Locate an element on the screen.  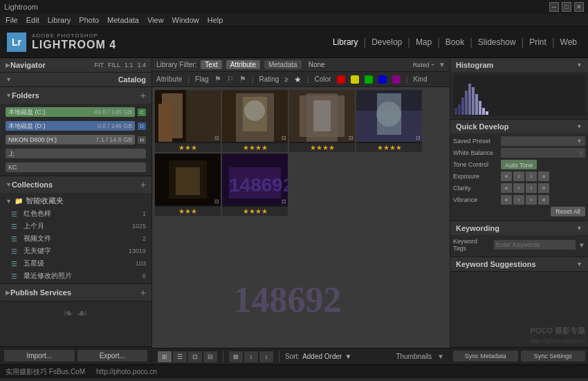
vibrance-dec: ‹ is located at coordinates (519, 200).